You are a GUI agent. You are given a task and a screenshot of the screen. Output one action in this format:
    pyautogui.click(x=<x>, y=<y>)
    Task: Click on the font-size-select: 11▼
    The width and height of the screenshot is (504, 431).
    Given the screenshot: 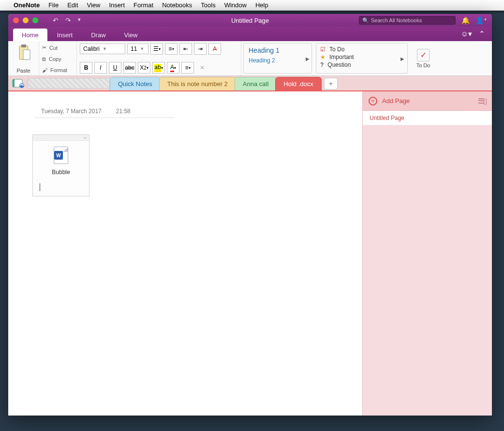 What is the action you would take?
    pyautogui.click(x=138, y=49)
    